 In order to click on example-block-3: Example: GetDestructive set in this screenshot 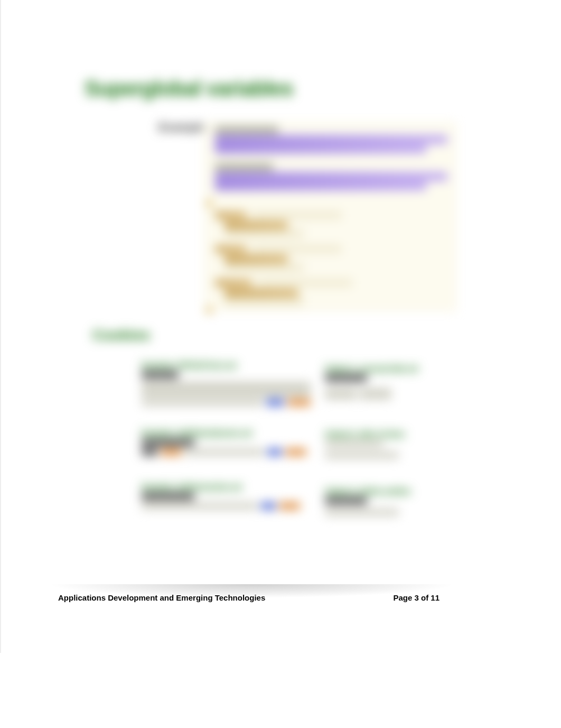, I will do `click(231, 496)`.